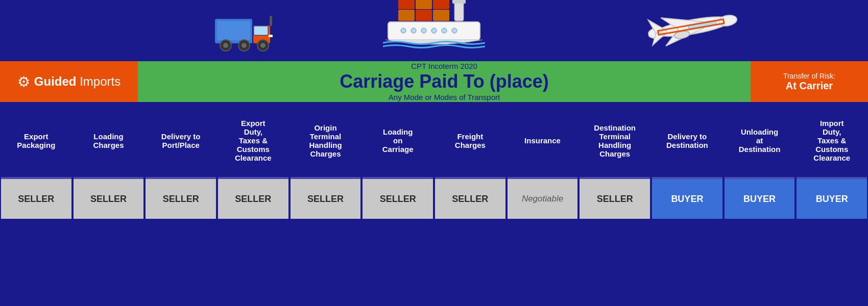  Describe the element at coordinates (809, 82) in the screenshot. I see `risk-section: Transfer of Risk: At Carrier` at that location.